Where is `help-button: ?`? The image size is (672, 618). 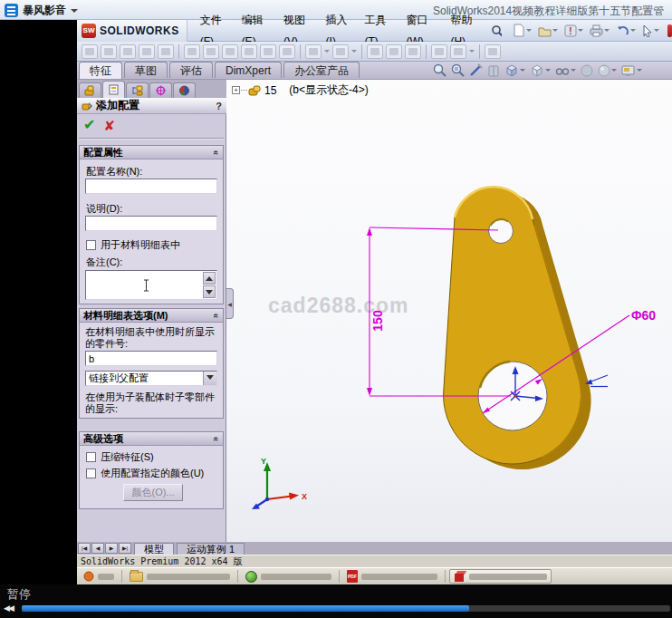
help-button: ? is located at coordinates (219, 106).